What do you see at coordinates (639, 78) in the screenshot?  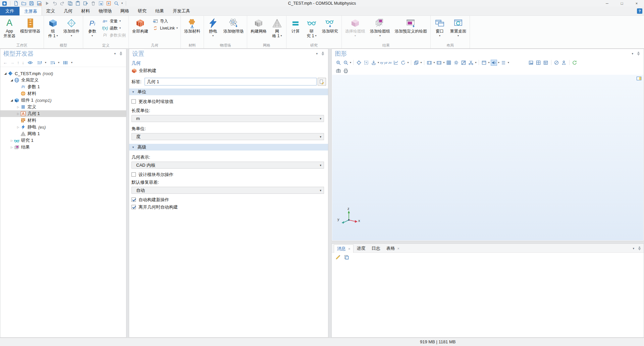 I see `dock-graphics-icon` at bounding box center [639, 78].